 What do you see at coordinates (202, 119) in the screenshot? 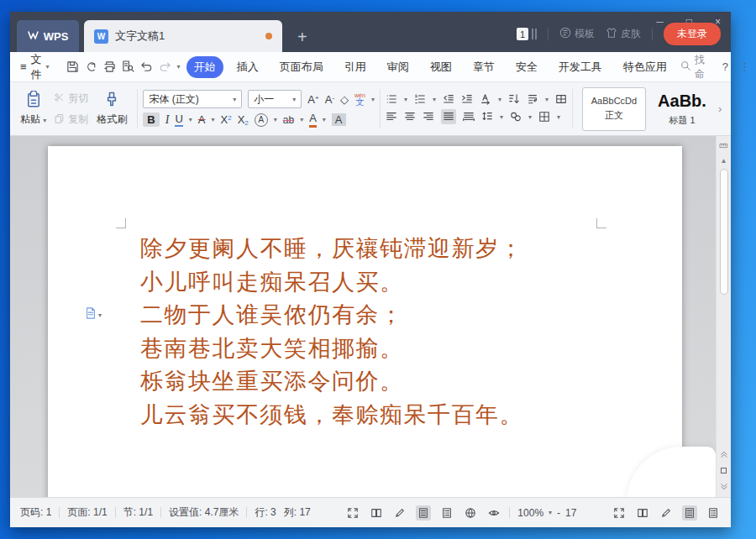
I see `strikethrough-button: A` at bounding box center [202, 119].